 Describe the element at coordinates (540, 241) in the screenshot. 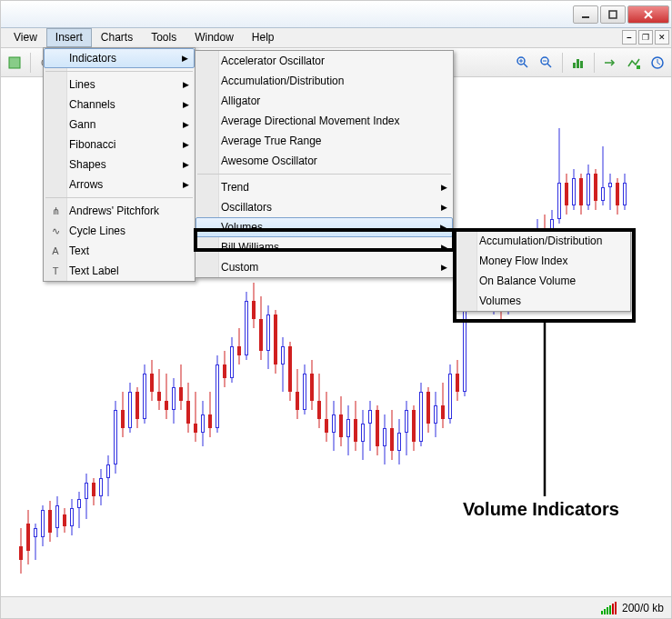

I see `menu-label: Accumulation/Distribution` at that location.